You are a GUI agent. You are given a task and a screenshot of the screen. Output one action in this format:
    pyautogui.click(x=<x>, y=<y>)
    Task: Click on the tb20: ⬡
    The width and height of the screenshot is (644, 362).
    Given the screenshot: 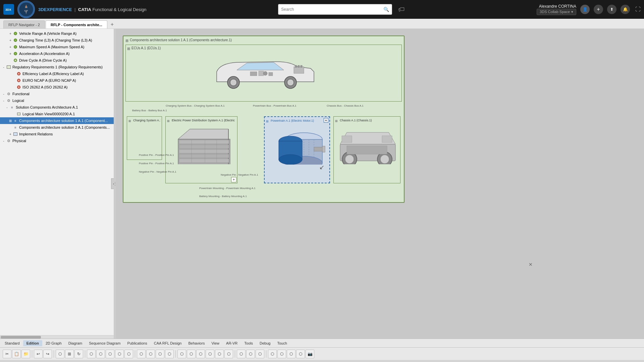 What is the action you would take?
    pyautogui.click(x=251, y=354)
    